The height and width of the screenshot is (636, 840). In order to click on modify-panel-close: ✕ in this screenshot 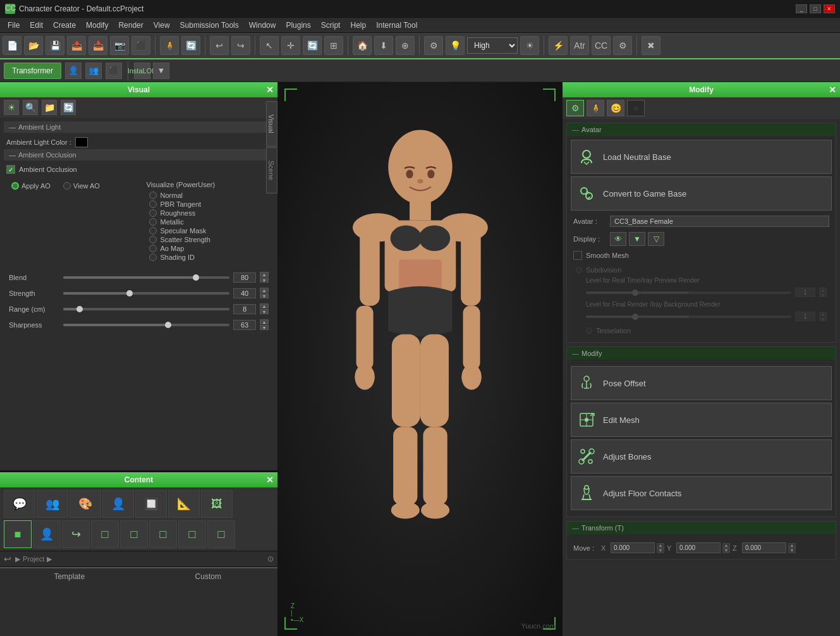, I will do `click(832, 90)`.